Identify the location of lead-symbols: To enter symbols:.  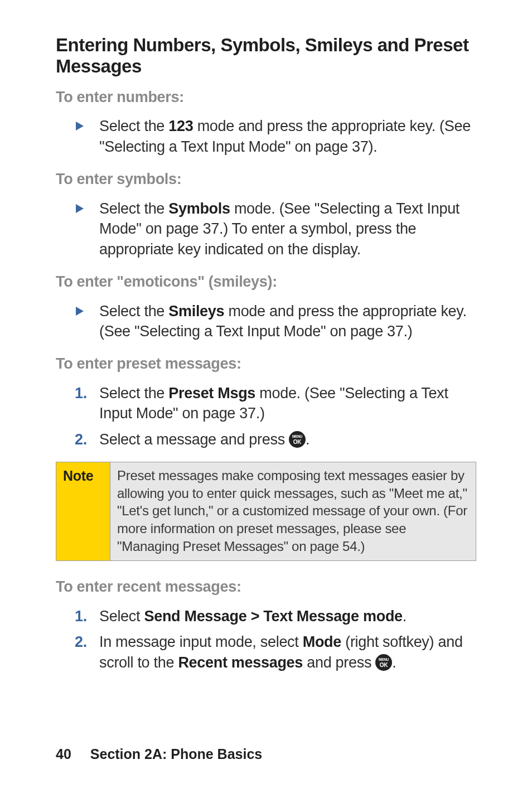
(266, 179).